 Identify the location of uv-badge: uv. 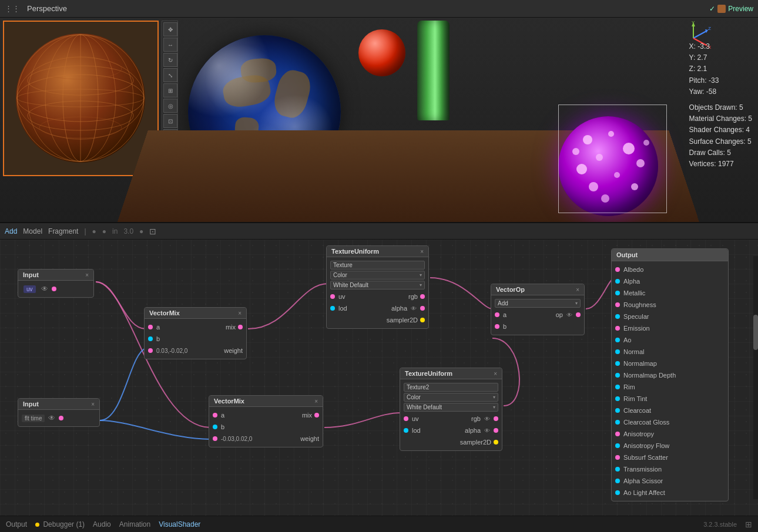
(29, 289).